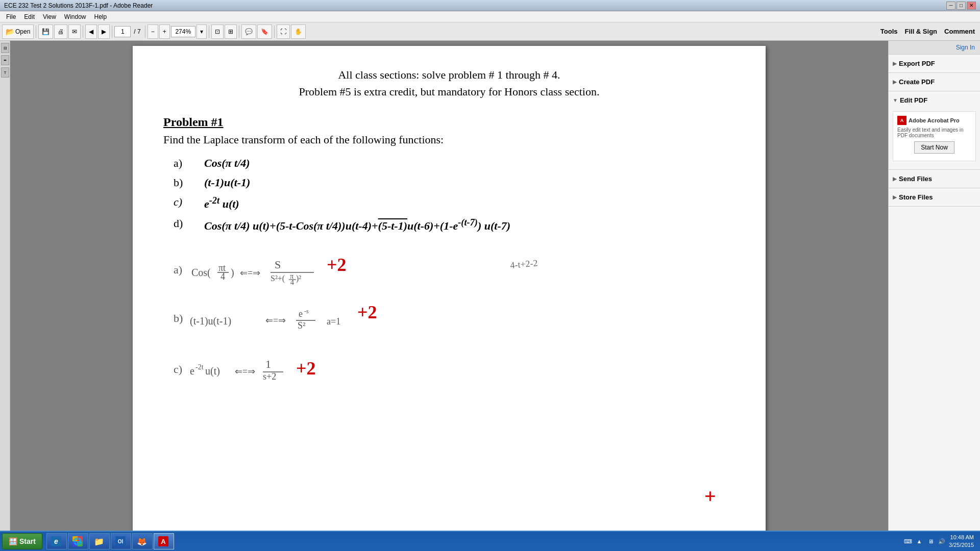 This screenshot has width=980, height=551. I want to click on toolbar: 📂 Open 💾 🖨 ✉ ◀ ▶ / 7 − + ▾ ⊡ ⊞ 💬 🔖 ⛶ ✋ T…, so click(490, 32).